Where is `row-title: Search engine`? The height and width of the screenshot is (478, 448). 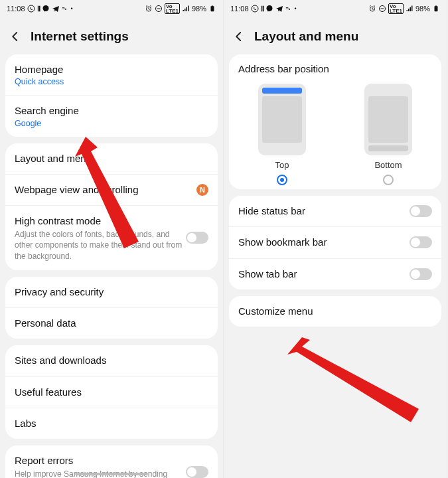 row-title: Search engine is located at coordinates (112, 111).